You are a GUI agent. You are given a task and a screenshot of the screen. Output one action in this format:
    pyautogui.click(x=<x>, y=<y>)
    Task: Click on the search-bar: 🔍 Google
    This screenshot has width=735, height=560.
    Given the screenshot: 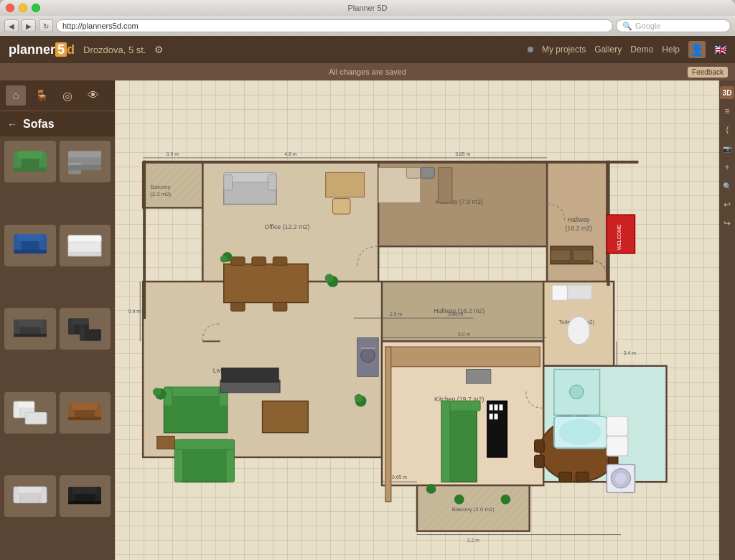 What is the action you would take?
    pyautogui.click(x=673, y=26)
    